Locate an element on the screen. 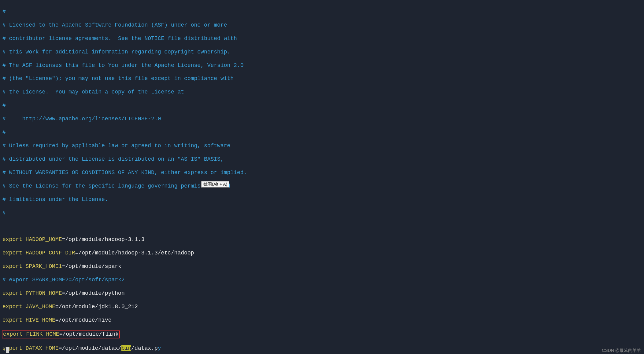 This screenshot has height=354, width=644. license-line: # http://www.apache.org/licenses/LICENSE… is located at coordinates (322, 119).